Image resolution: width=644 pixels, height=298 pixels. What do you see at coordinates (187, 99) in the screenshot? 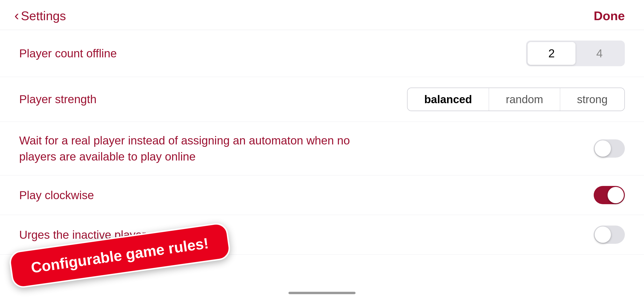
I see `player-strength-label: Player strength` at bounding box center [187, 99].